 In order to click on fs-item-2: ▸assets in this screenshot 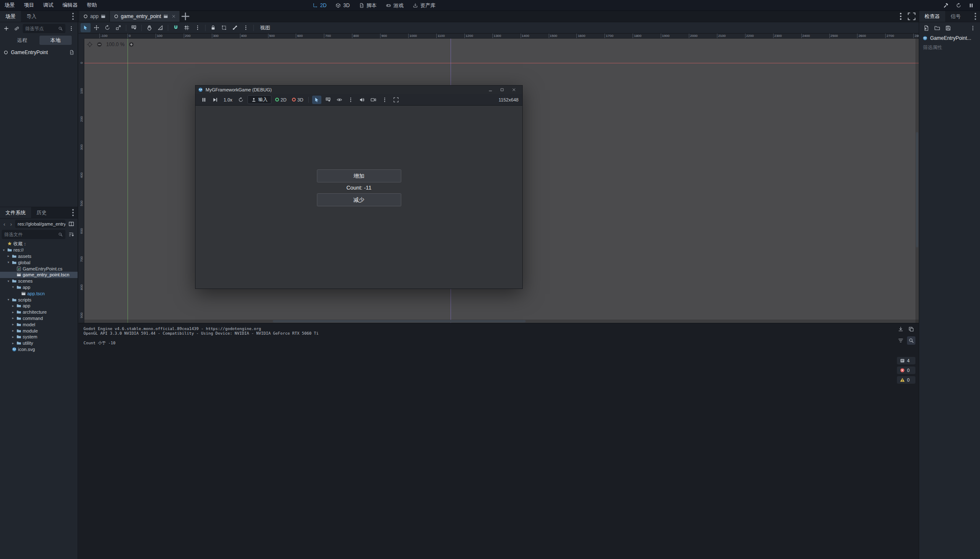, I will do `click(39, 257)`.